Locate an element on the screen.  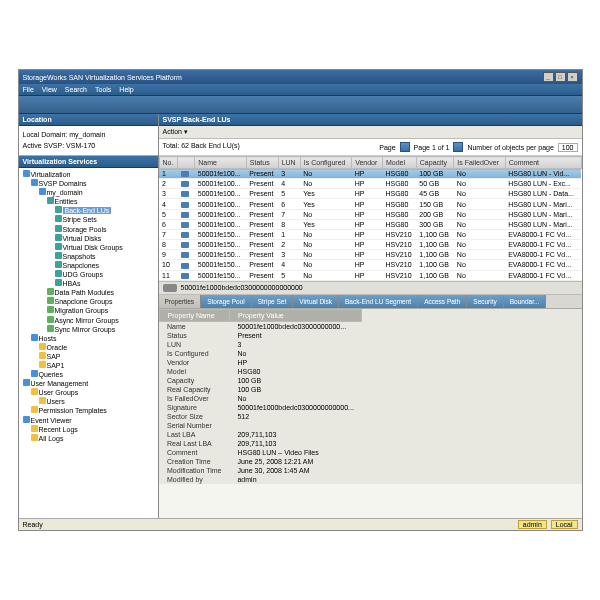
menu-file: File is located at coordinates (28, 90).